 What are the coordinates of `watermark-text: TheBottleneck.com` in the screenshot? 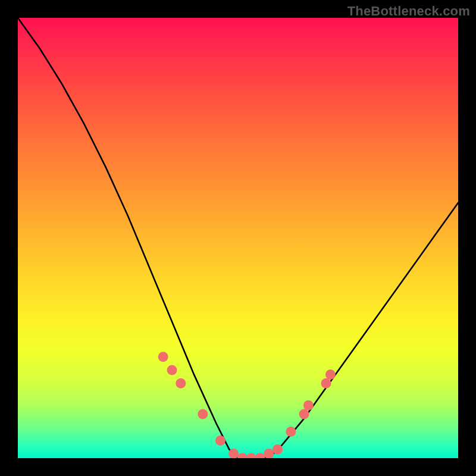 It's located at (409, 11).